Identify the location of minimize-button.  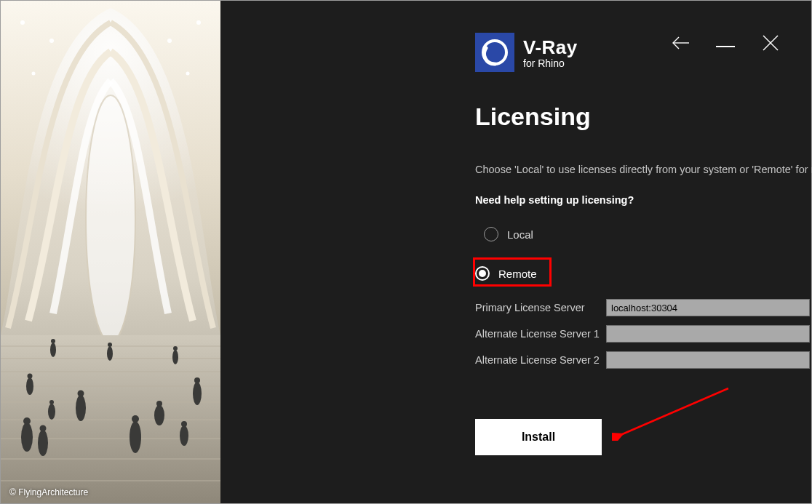
(725, 43).